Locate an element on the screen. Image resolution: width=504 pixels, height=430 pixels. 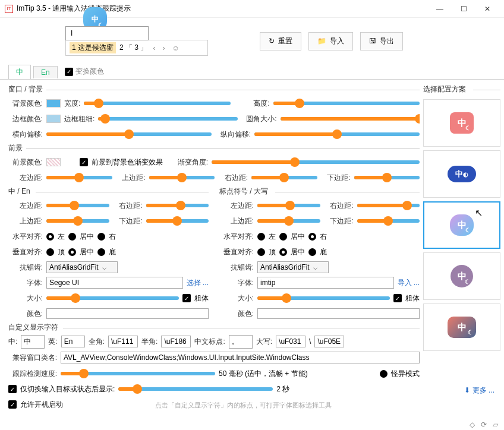
scheme-5: 中☾ is located at coordinates (462, 327).